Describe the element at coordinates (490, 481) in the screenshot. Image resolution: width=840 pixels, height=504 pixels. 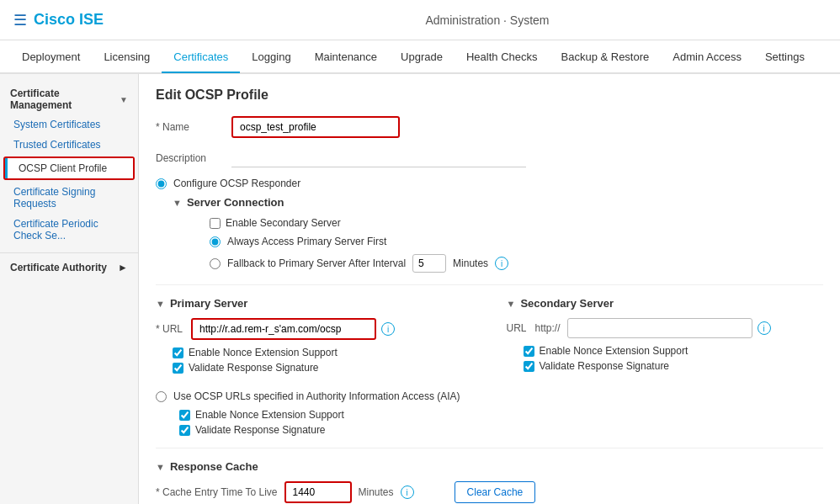
I see `response-cache-section: ▼ Response Cache * Cache Entry Time To L…` at that location.